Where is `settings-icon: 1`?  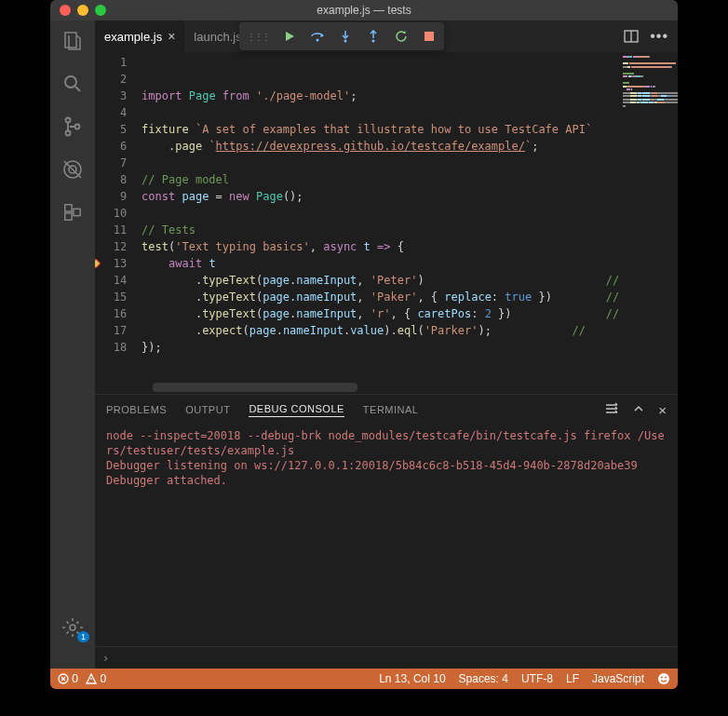
settings-icon: 1 is located at coordinates (73, 628).